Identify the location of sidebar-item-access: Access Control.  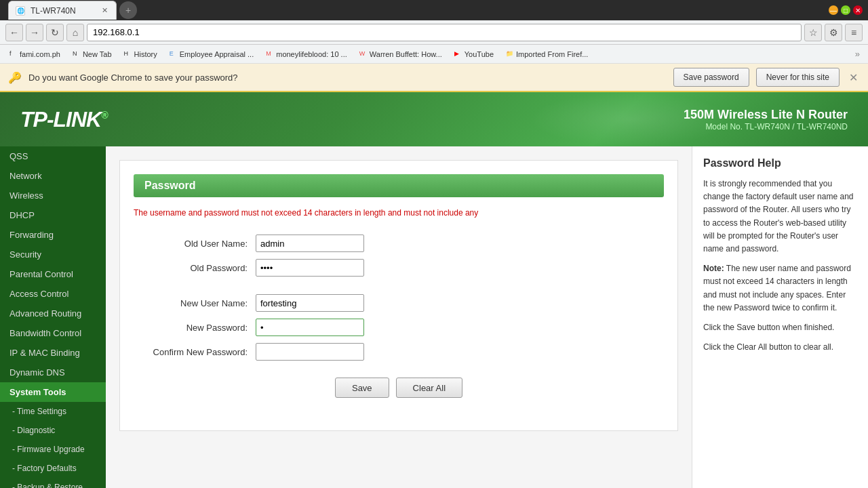
(53, 294).